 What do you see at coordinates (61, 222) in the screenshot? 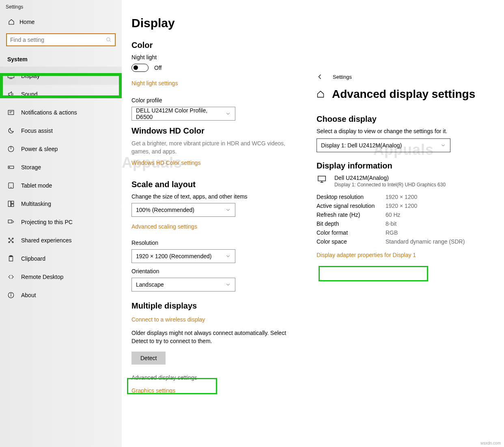
I see `nav-projecting: Projecting to this PC` at bounding box center [61, 222].